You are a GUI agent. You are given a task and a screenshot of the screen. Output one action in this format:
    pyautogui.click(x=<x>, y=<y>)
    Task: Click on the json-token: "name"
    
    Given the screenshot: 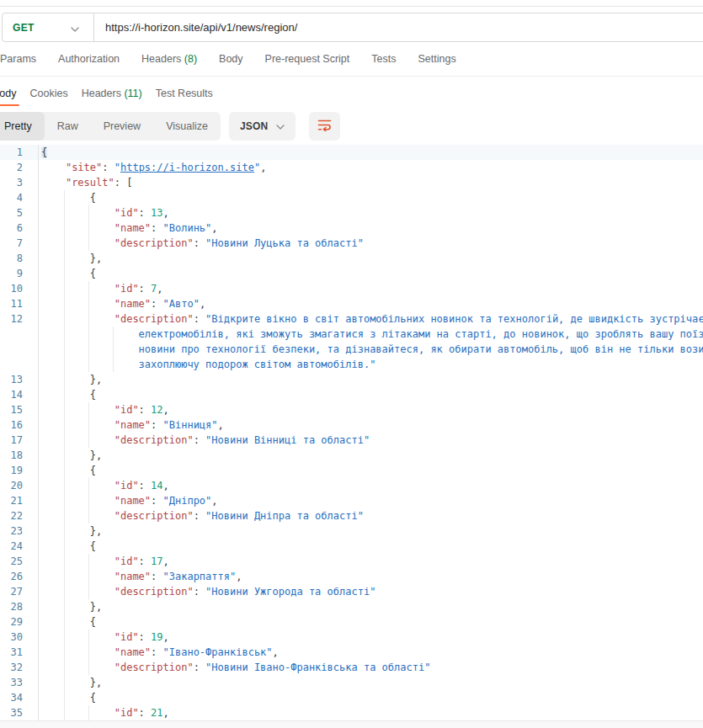 What is the action you would take?
    pyautogui.click(x=133, y=425)
    